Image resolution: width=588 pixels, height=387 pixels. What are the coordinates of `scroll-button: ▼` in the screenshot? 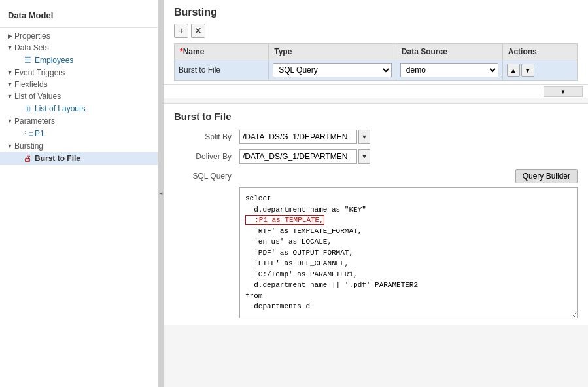 It's located at (563, 92).